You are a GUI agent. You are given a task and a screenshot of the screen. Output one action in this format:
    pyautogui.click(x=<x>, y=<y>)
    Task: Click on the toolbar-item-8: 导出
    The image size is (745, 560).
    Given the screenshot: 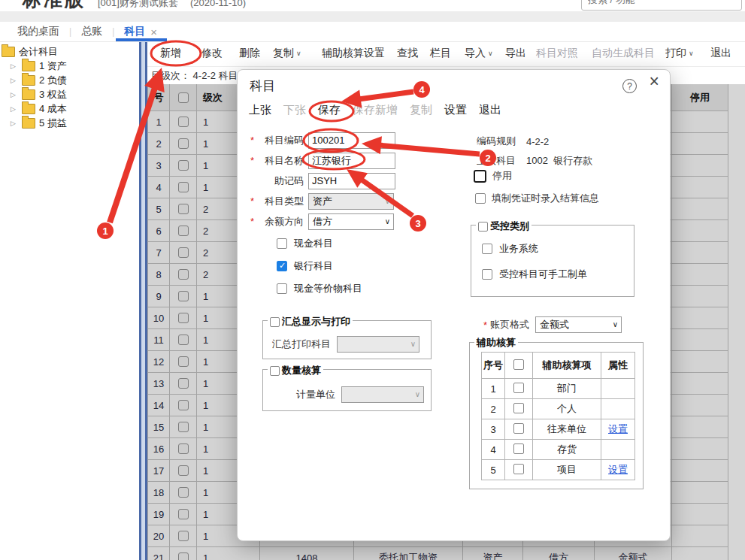 What is the action you would take?
    pyautogui.click(x=516, y=53)
    